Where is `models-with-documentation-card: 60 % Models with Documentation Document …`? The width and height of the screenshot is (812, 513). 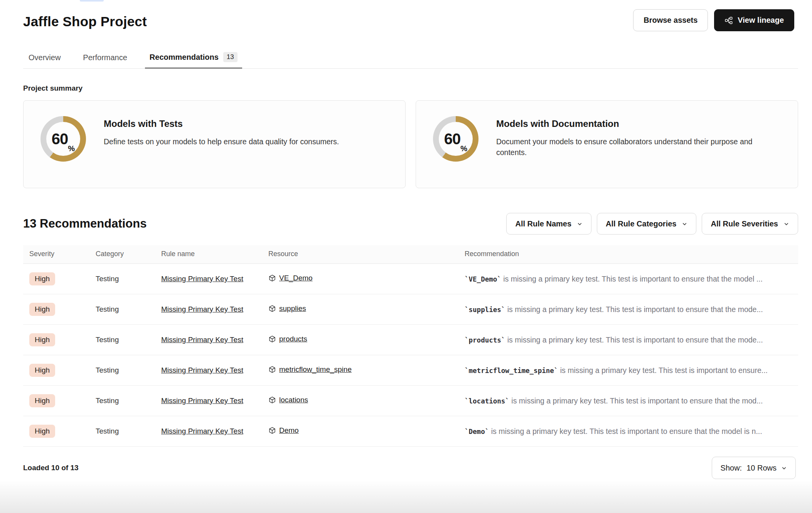
models-with-documentation-card: 60 % Models with Documentation Document … is located at coordinates (607, 144).